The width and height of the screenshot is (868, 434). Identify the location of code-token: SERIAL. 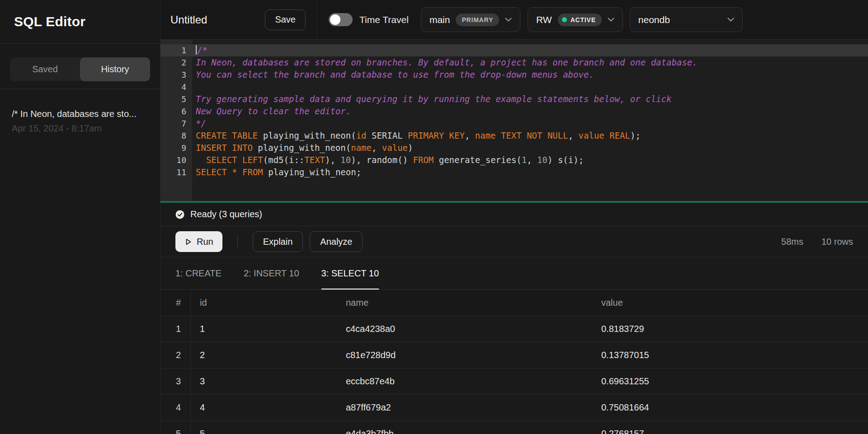
(387, 135).